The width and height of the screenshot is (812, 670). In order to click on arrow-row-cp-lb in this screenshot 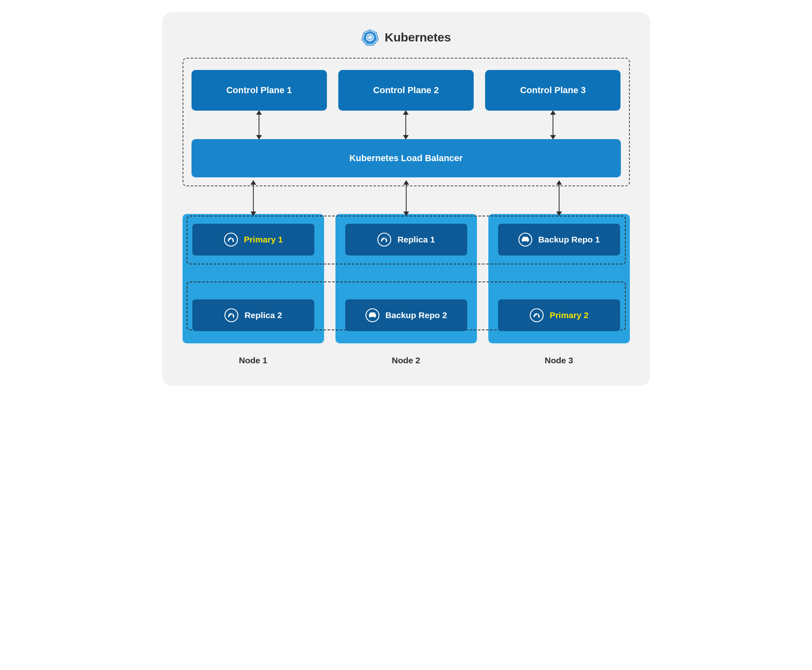, I will do `click(406, 125)`.